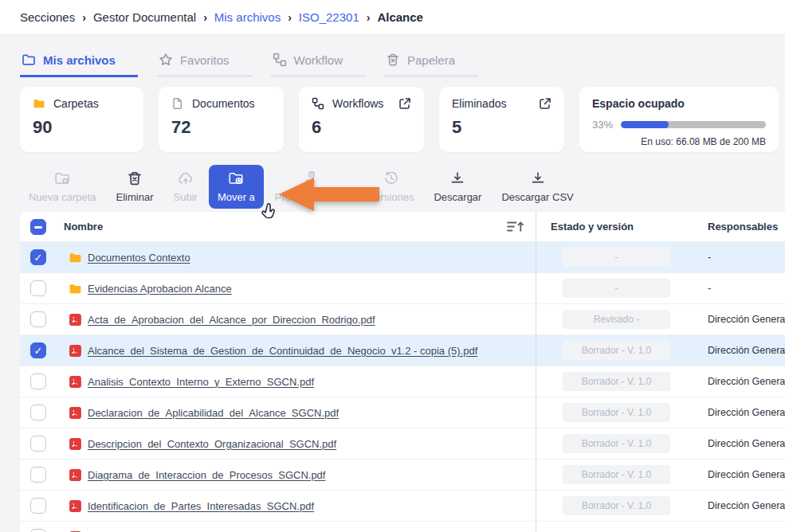 Image resolution: width=785 pixels, height=532 pixels. Describe the element at coordinates (204, 64) in the screenshot. I see `tab-favoritos: Favoritos` at that location.